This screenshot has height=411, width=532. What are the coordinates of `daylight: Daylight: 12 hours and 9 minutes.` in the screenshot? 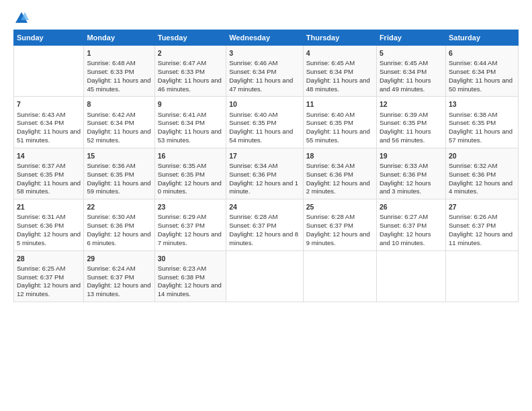 It's located at (339, 238).